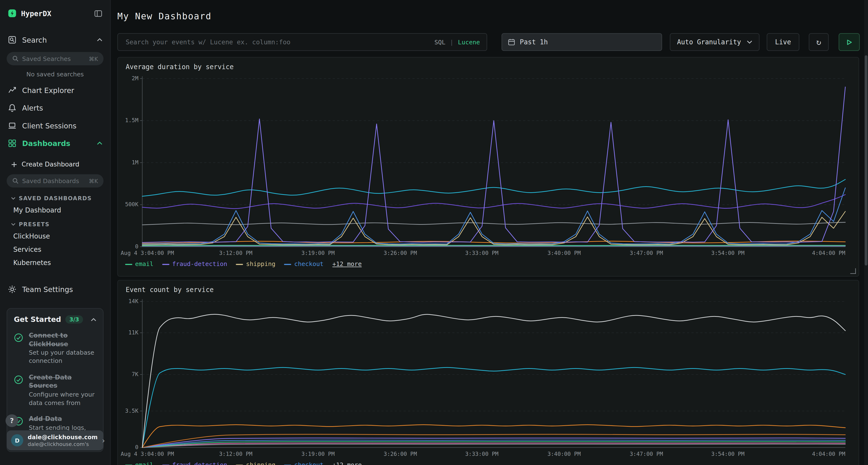 The width and height of the screenshot is (868, 465). I want to click on filter-toolbar: SQL | Lucene Past 1h Auto Granularity Li…, so click(489, 42).